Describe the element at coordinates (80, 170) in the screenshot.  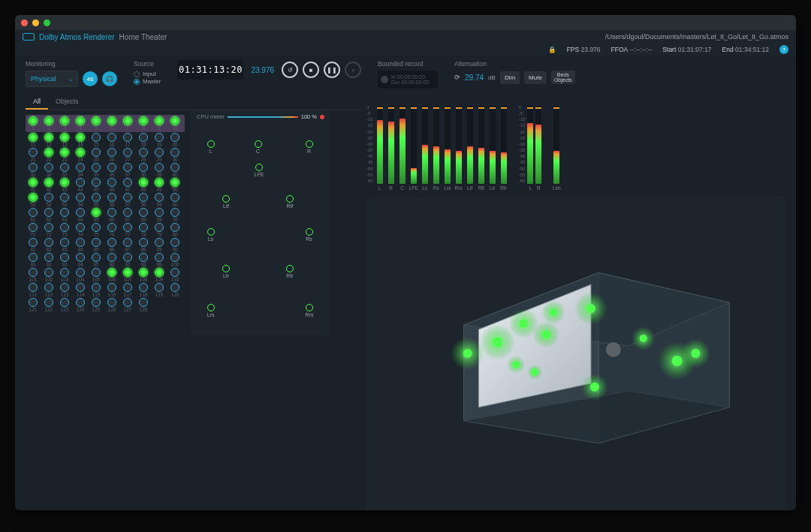
I see `object-cell: 34` at that location.